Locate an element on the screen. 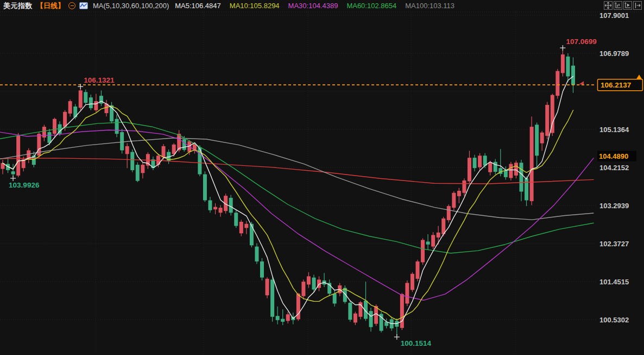 The image size is (644, 355). axis-tick-label: 102.3727 is located at coordinates (614, 244).